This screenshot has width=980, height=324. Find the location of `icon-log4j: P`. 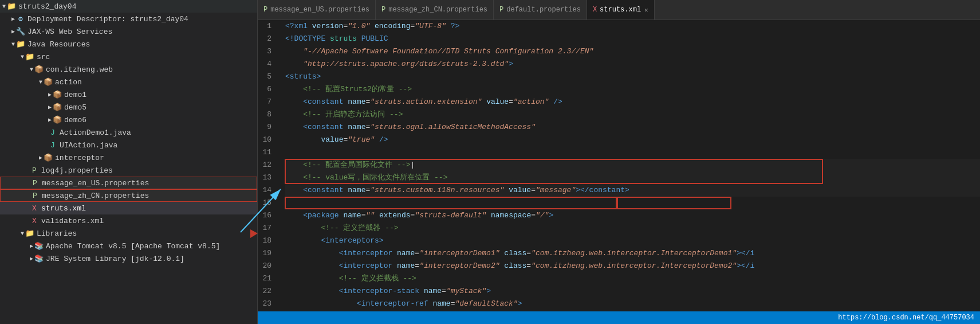

icon-log4j: P is located at coordinates (34, 170).